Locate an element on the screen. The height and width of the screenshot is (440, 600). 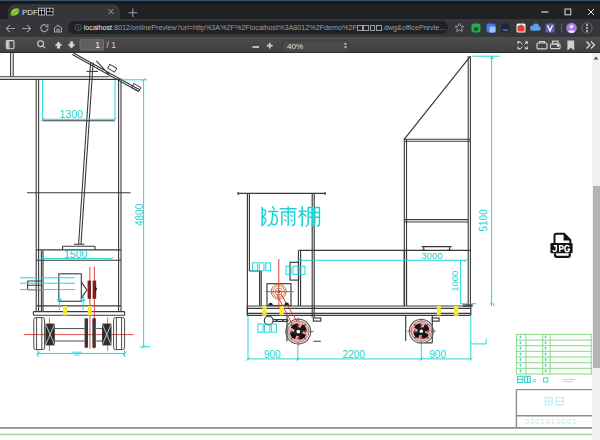
svg-text: PDF is located at coordinates (30, 12).